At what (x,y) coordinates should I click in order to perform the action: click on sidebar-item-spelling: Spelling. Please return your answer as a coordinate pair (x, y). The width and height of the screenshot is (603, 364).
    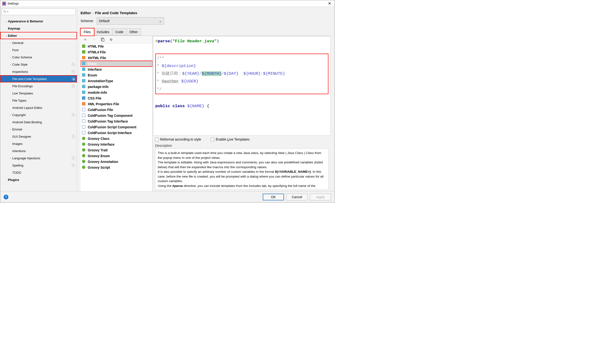
    Looking at the image, I should click on (39, 165).